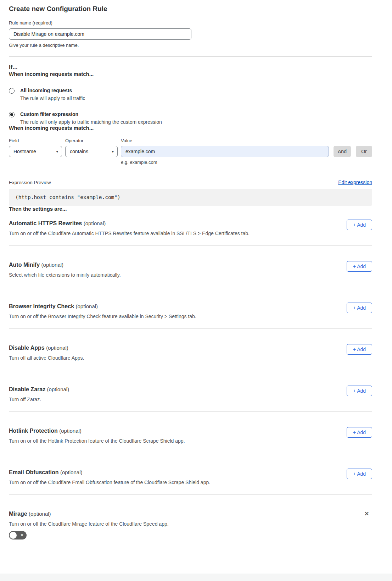  What do you see at coordinates (191, 23) in the screenshot?
I see `rule-name-label: Rule name (required)` at bounding box center [191, 23].